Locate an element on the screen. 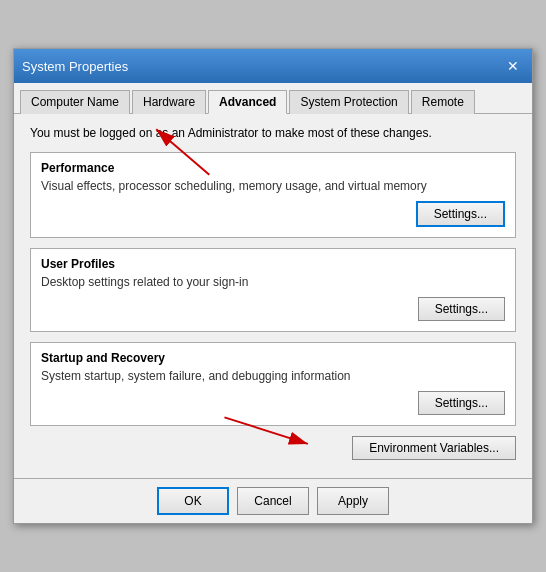  user-profiles-title: User Profiles is located at coordinates (273, 264).